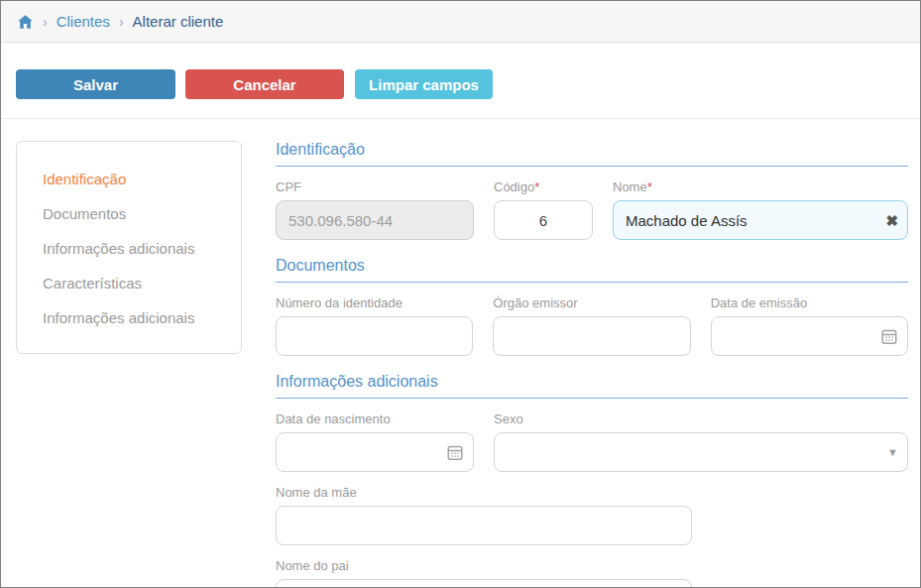 The image size is (921, 588). I want to click on nome-label: Nome*, so click(760, 186).